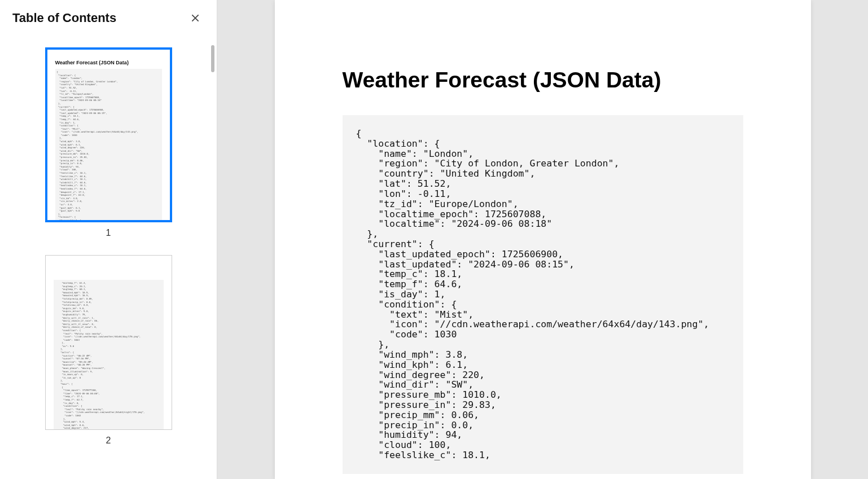 Image resolution: width=868 pixels, height=479 pixels. I want to click on page-thumbnail-2: "mintemp_f": 61.4, "avgtemp_c": 20.1, "a…, so click(108, 350).